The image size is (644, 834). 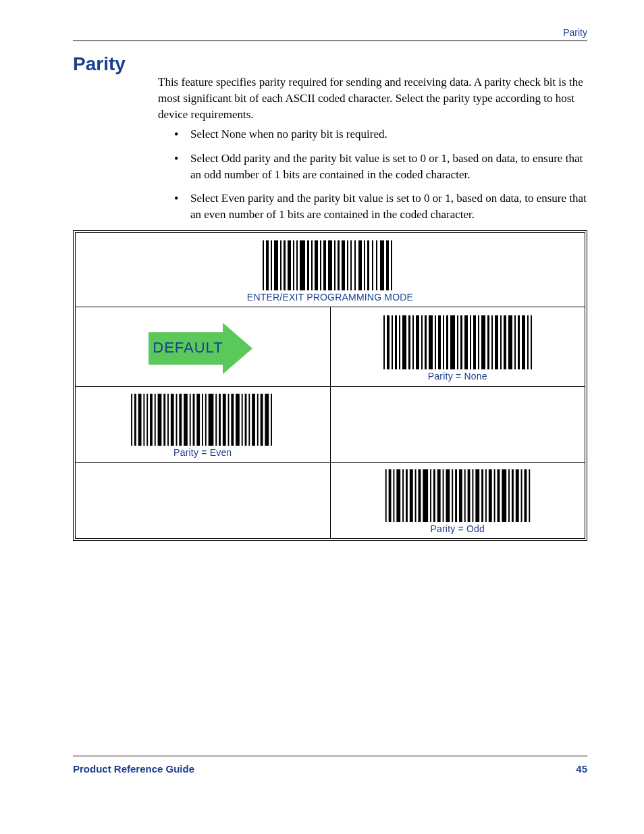 What do you see at coordinates (458, 342) in the screenshot?
I see `barcode-parity-none` at bounding box center [458, 342].